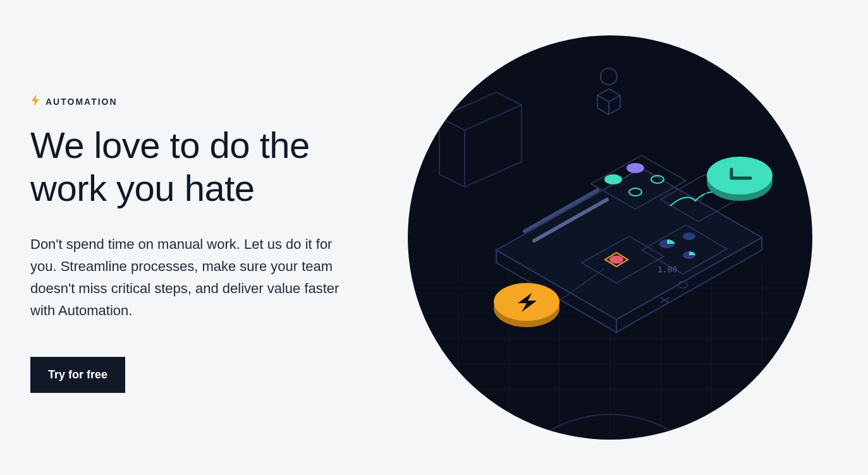 This screenshot has height=475, width=868. I want to click on try-free-button: Try for free, so click(78, 375).